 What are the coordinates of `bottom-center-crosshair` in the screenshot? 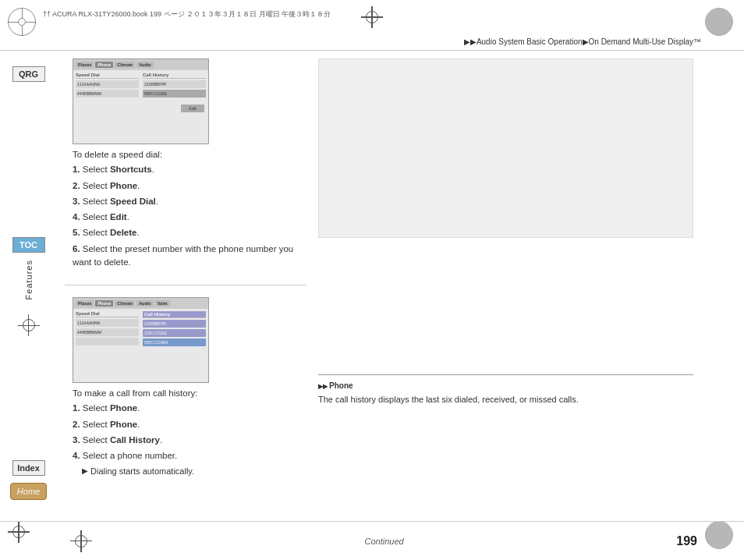 It's located at (81, 541).